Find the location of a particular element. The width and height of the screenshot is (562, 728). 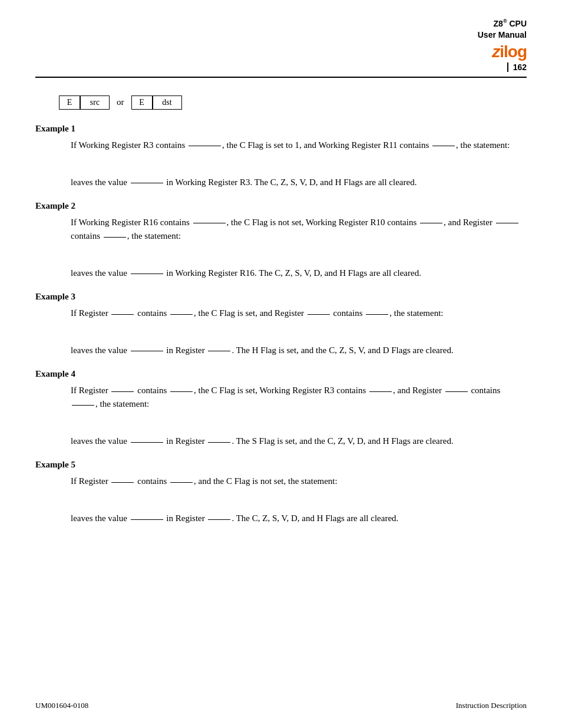

example-4-result: leaves the value in Register . The S Fla… is located at coordinates (299, 441).